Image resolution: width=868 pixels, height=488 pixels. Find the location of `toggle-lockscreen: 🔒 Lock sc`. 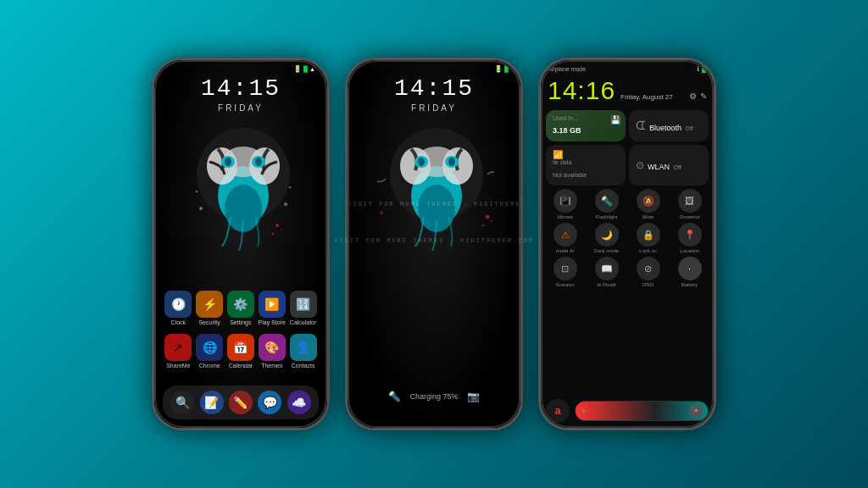

toggle-lockscreen: 🔒 Lock sc is located at coordinates (648, 238).